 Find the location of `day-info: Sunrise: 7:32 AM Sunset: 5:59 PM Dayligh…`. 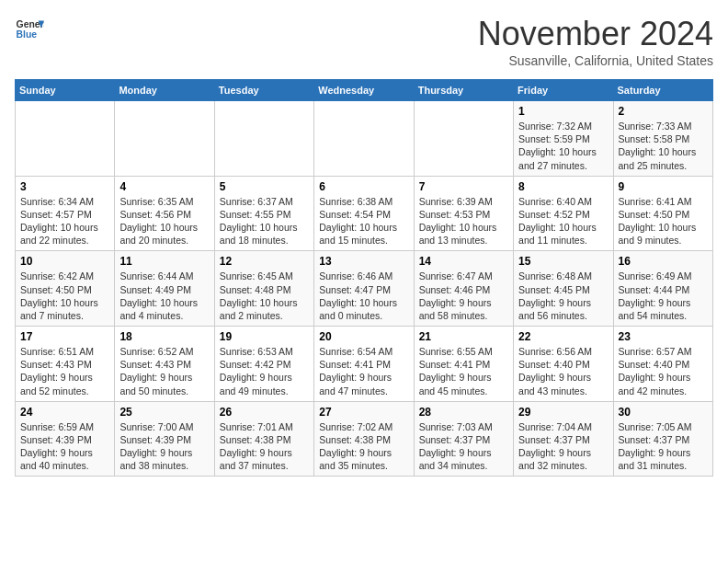

day-info: Sunrise: 7:32 AM Sunset: 5:59 PM Dayligh… is located at coordinates (563, 145).